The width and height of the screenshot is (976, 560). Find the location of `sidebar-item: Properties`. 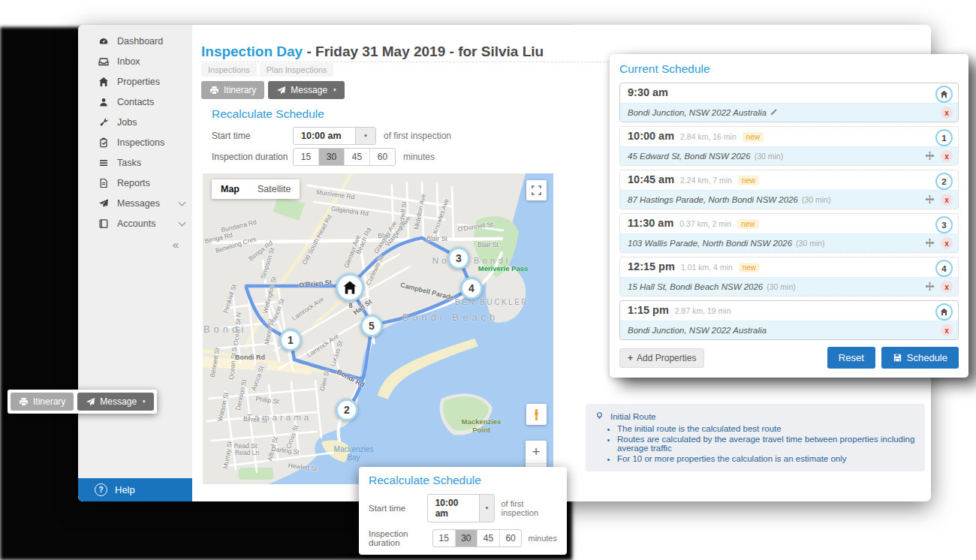

sidebar-item: Properties is located at coordinates (135, 81).